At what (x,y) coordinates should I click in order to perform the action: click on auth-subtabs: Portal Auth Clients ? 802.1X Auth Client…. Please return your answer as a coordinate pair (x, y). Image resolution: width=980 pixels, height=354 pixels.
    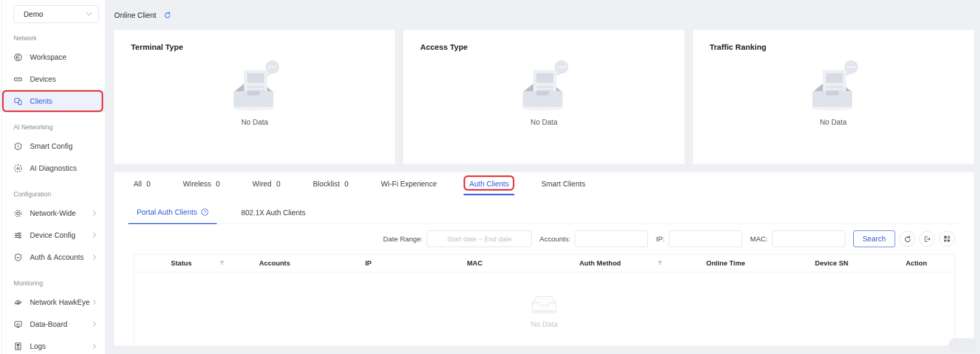
    Looking at the image, I should click on (544, 214).